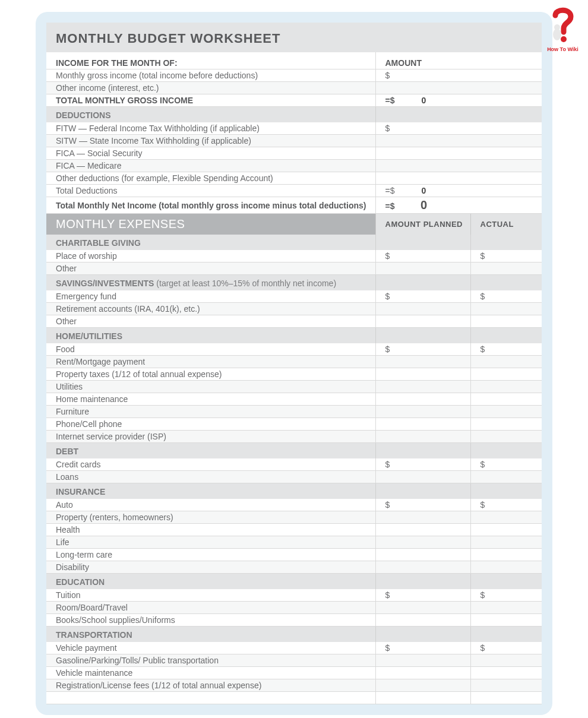 The image size is (588, 718). I want to click on expense-row-label: Internet service provider (ISP), so click(211, 437).